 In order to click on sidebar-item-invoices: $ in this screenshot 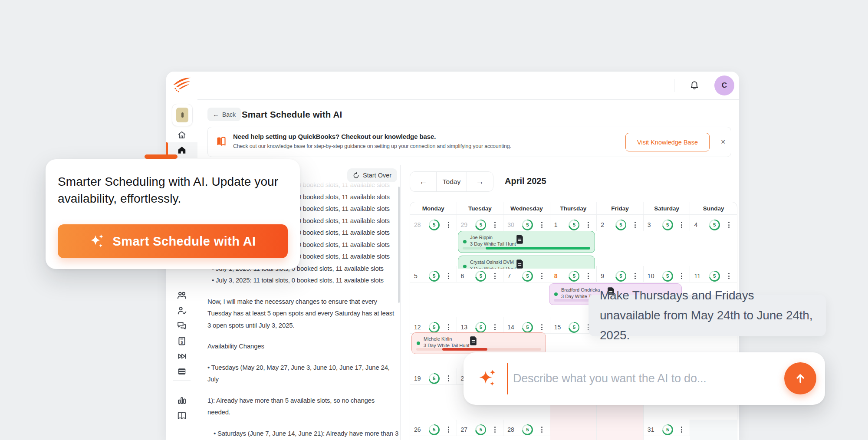, I will do `click(182, 341)`.